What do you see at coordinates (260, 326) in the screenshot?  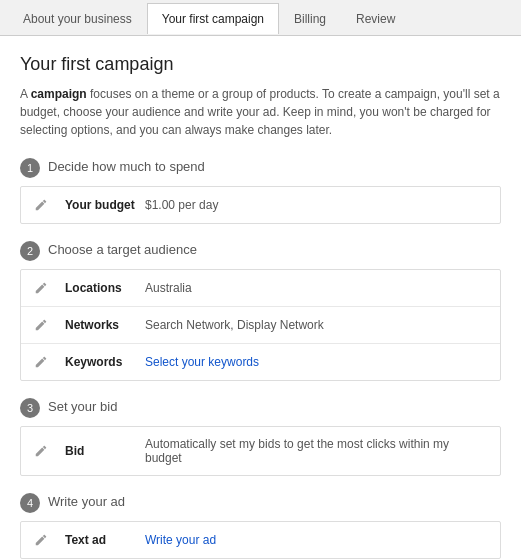 I see `table-row: Networks Search Network, Display Network` at bounding box center [260, 326].